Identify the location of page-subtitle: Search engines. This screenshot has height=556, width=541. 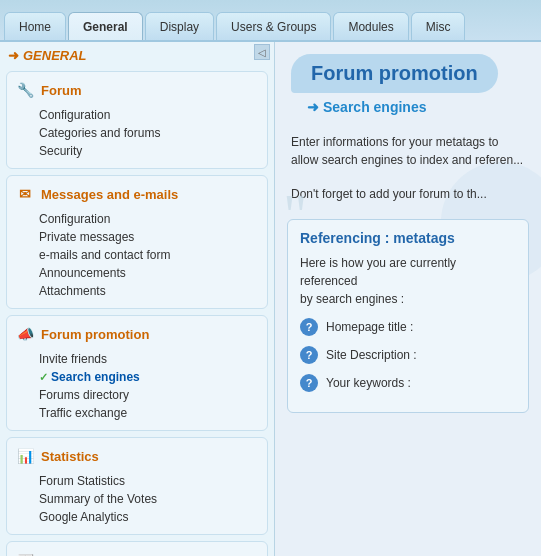
(408, 107).